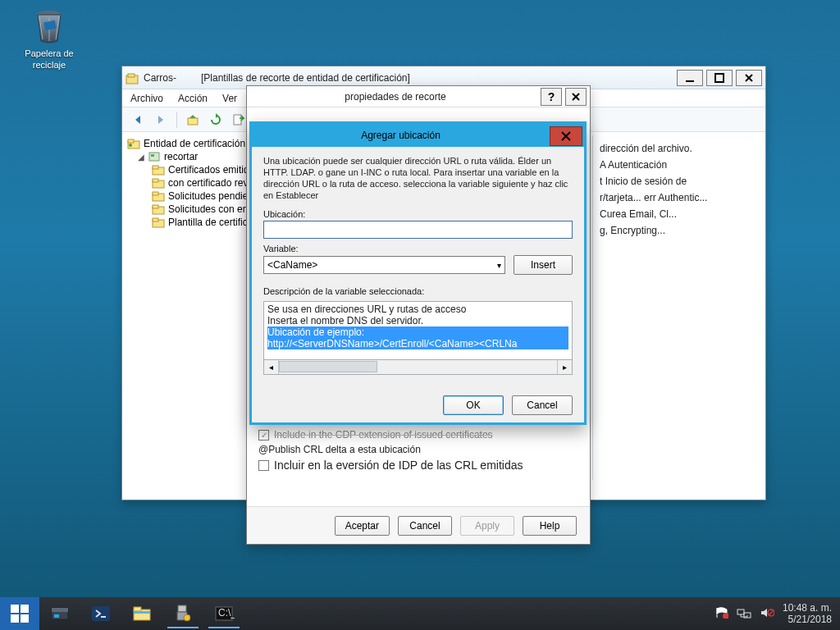 Image resolution: width=840 pixels, height=630 pixels. Describe the element at coordinates (774, 614) in the screenshot. I see `system-tray: 10:48 a. m. 5/21/2018` at that location.